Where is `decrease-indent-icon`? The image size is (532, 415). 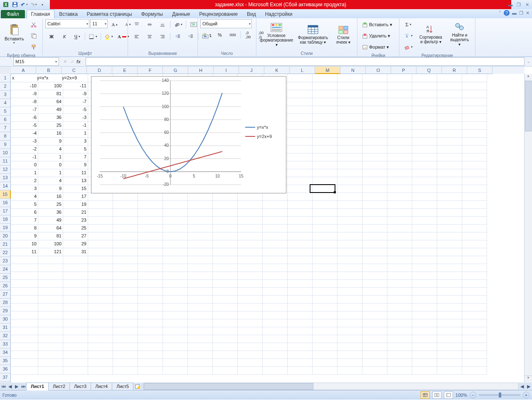
decrease-indent-icon is located at coordinates (178, 37).